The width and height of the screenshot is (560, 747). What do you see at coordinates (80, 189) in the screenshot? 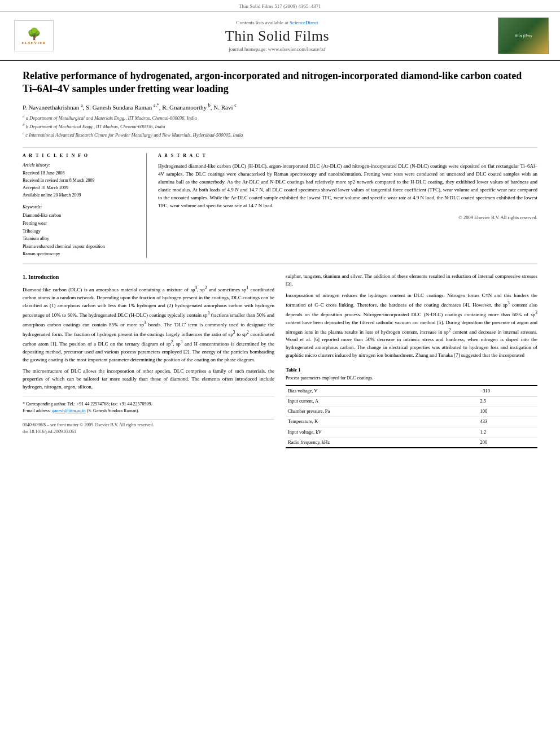
I see `accepted-date: Accepted 10 March 2009` at bounding box center [80, 189].